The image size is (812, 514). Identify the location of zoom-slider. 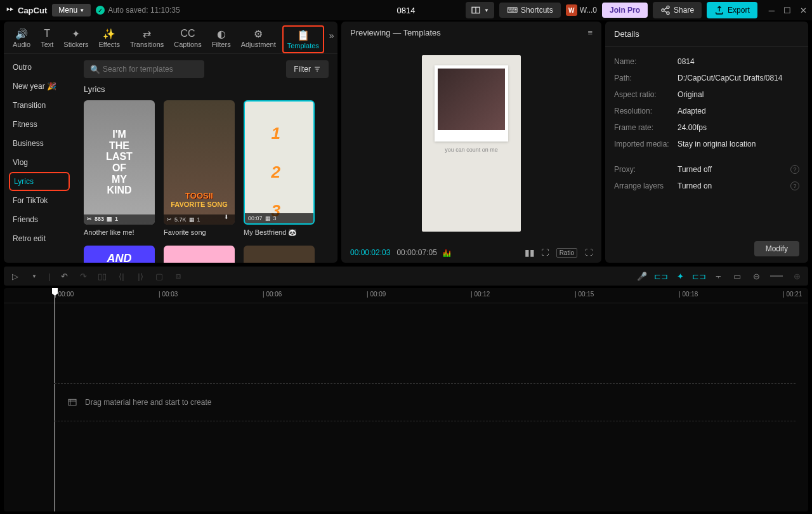
(776, 276).